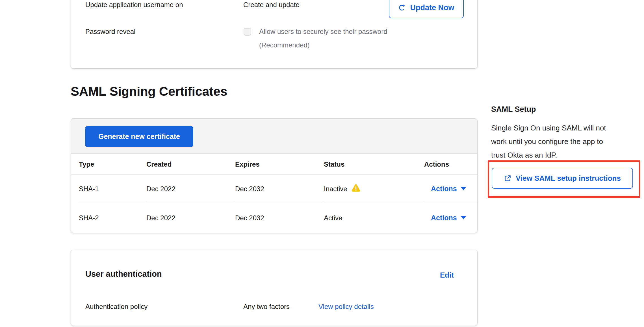  I want to click on description-line: Single Sign On using SAML will not, so click(565, 128).